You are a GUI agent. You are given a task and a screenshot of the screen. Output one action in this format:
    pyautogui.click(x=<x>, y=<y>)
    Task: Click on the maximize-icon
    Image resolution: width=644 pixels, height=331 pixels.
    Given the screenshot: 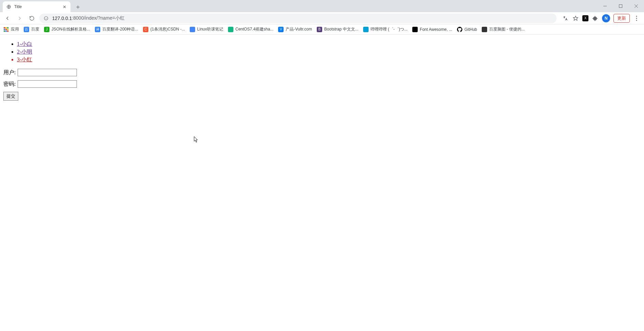 What is the action you would take?
    pyautogui.click(x=621, y=6)
    